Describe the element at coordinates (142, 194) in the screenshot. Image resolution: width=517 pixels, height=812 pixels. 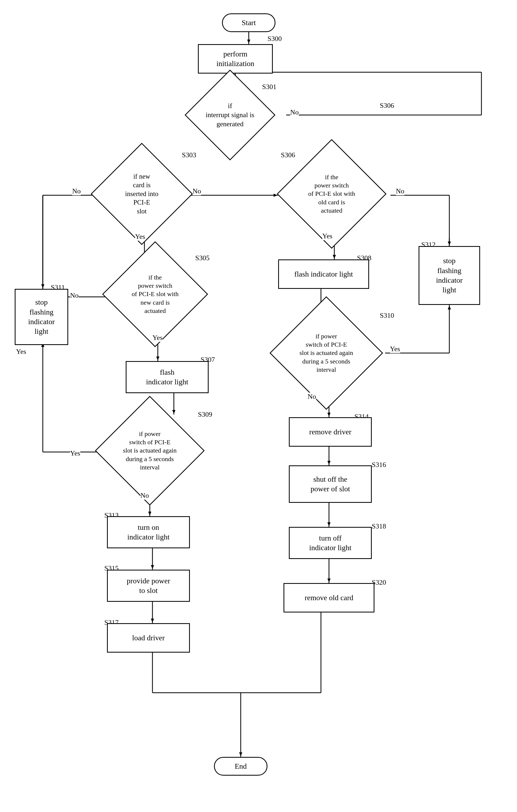
I see `if-new-card-label: if newcard isinserted intoPCI-Eslot` at that location.